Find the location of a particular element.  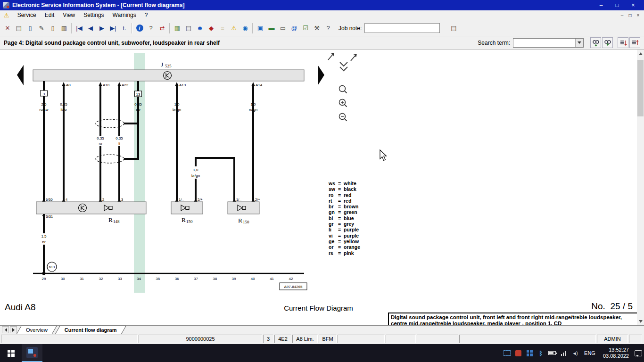

clock: 13:52:27 03.08.2022 is located at coordinates (616, 353).